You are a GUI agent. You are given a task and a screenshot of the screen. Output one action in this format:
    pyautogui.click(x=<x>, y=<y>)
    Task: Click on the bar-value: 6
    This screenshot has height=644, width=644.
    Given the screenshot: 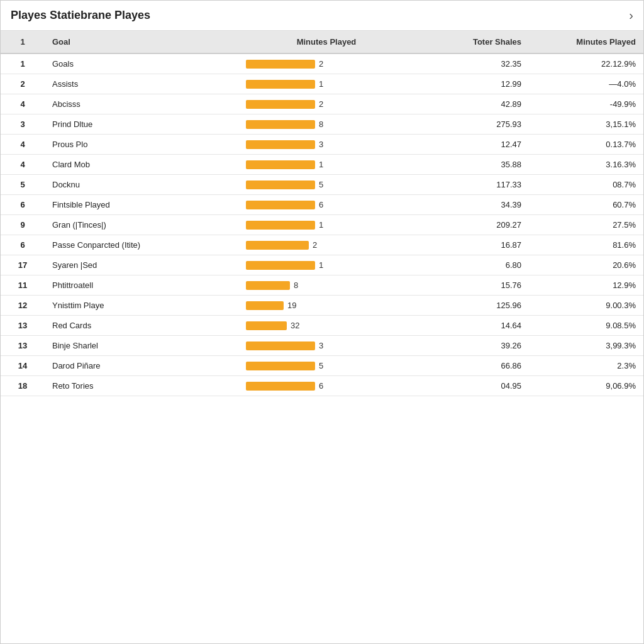 What is the action you would take?
    pyautogui.click(x=325, y=205)
    